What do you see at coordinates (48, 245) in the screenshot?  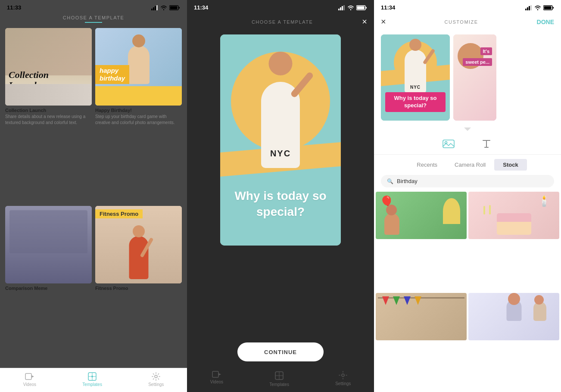 I see `template-thumb-vs: VS.` at bounding box center [48, 245].